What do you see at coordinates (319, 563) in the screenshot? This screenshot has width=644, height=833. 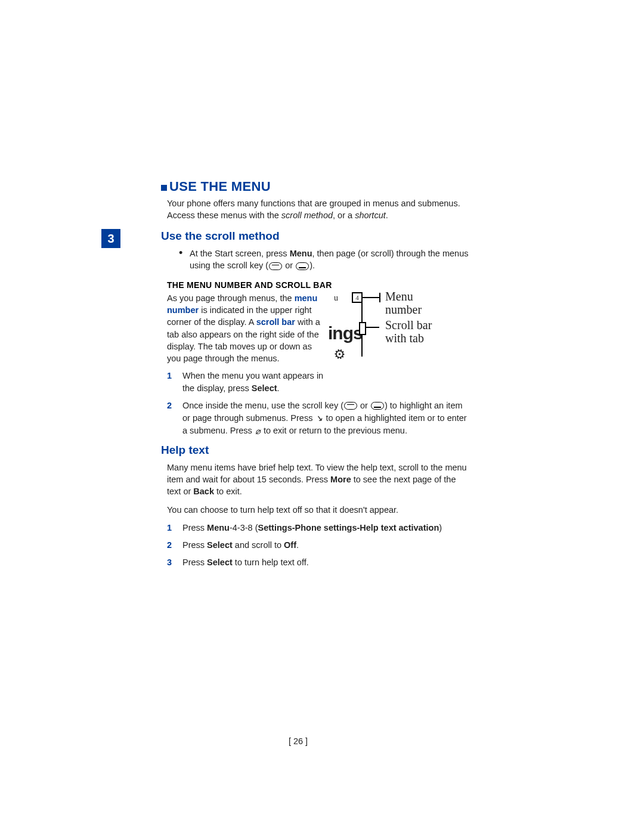 I see `list-item: 3 Press Select to turn help text off.` at bounding box center [319, 563].